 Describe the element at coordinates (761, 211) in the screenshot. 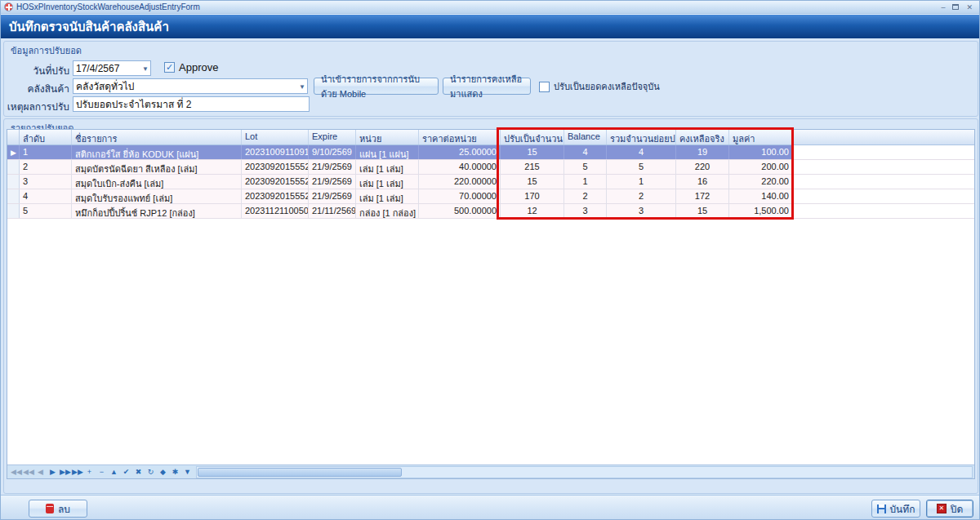

I see `table-cell: 1,500.00` at that location.